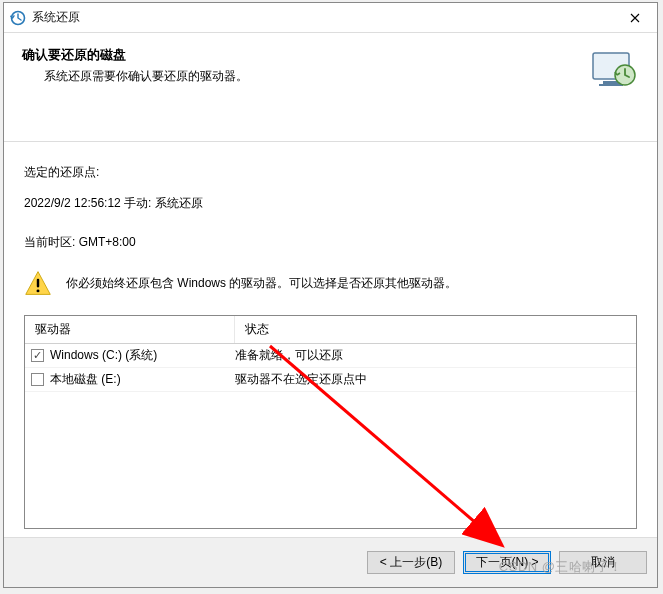 This screenshot has width=663, height=594. What do you see at coordinates (507, 562) in the screenshot?
I see `next-button: 下一页(N) >` at bounding box center [507, 562].